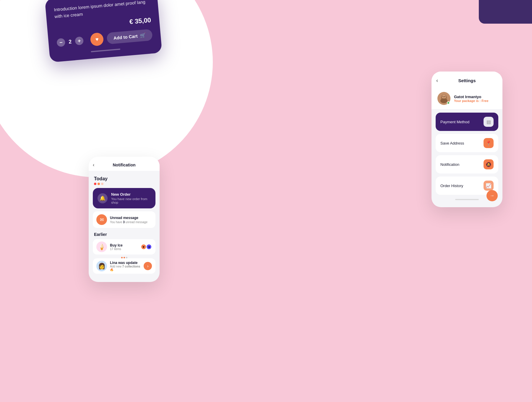 This screenshot has height=402, width=532. I want to click on online-indicator, so click(448, 103).